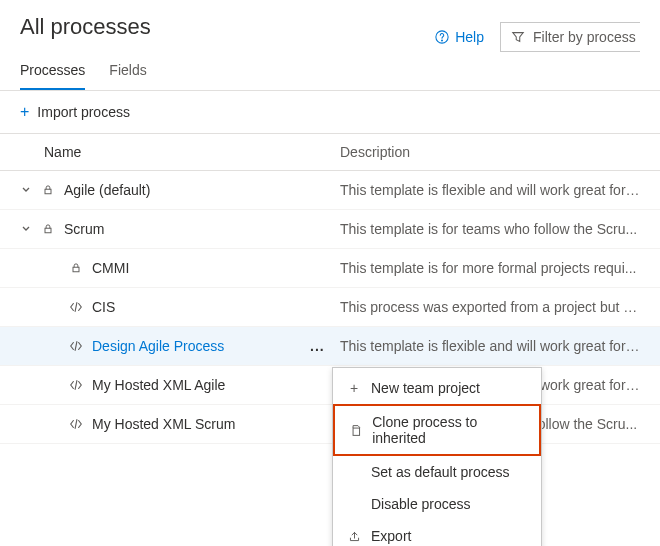 This screenshot has height=546, width=660. What do you see at coordinates (330, 386) in the screenshot?
I see `table-row: My Hosted XML AgileThis template is flex…` at bounding box center [330, 386].